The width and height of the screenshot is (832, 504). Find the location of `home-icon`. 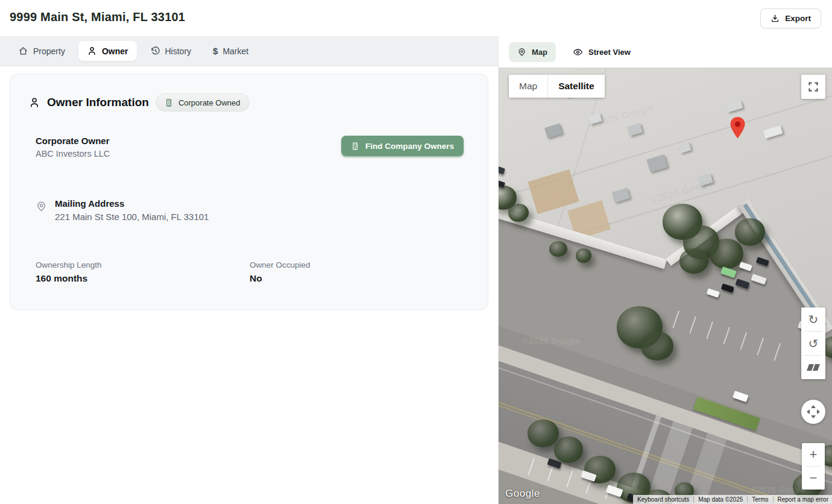

home-icon is located at coordinates (23, 51).